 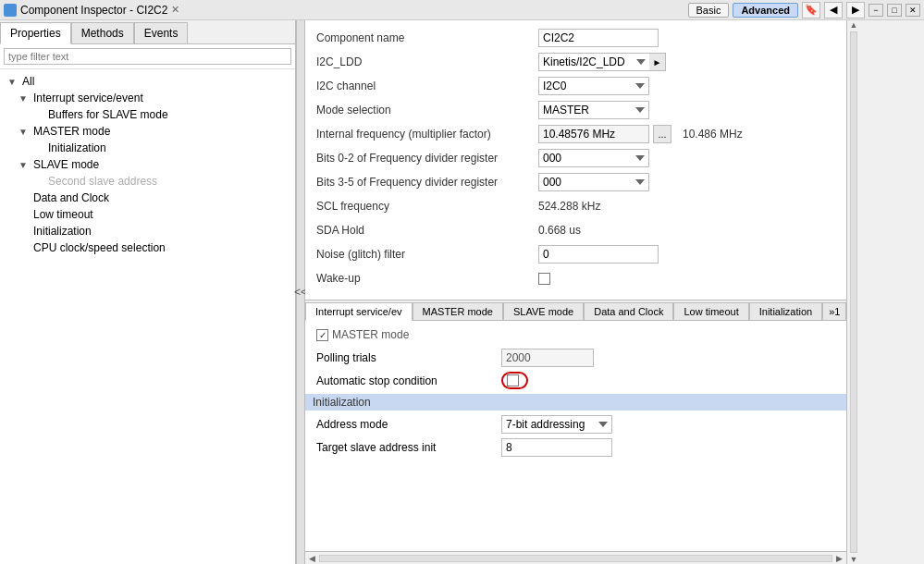 I want to click on prop-row-scl-freq: SCL frequency 524.288 kHz, so click(x=575, y=206).